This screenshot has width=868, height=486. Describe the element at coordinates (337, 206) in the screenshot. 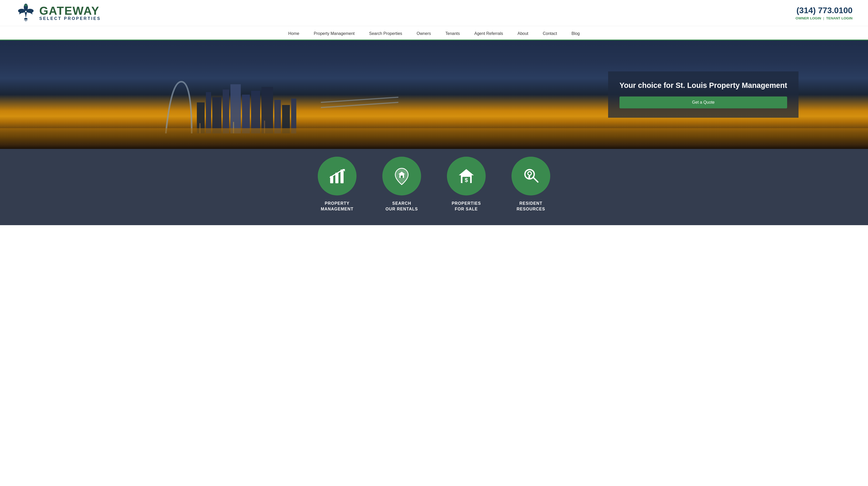

I see `feature-label-property-management: PROPERTYMANAGEMENT` at that location.